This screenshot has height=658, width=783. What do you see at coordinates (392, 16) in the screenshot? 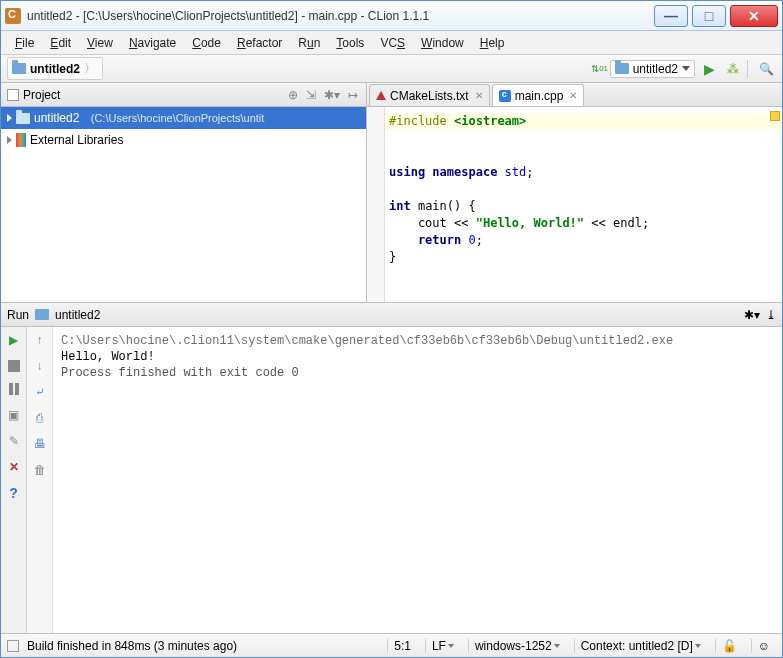
I see `title-bar: untitled2 - [C:\Users\hocine\ClionProjec…` at bounding box center [392, 16].